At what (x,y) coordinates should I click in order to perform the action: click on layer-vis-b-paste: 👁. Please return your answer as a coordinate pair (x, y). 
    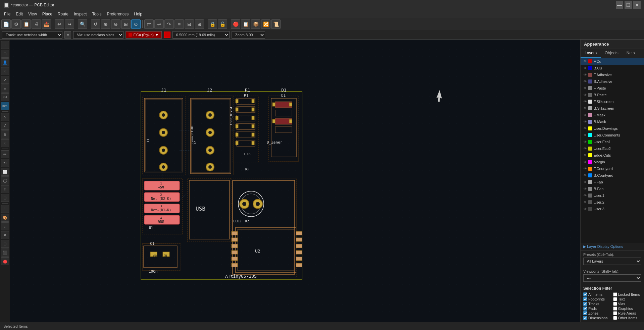
    Looking at the image, I should click on (585, 95).